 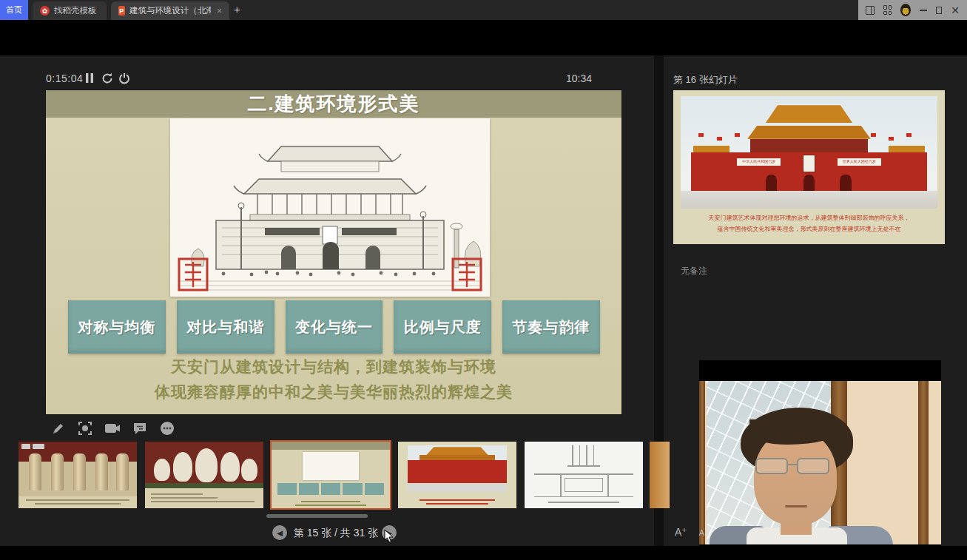 I want to click on button-contrast-harmony: 对比与和谐, so click(x=226, y=327).